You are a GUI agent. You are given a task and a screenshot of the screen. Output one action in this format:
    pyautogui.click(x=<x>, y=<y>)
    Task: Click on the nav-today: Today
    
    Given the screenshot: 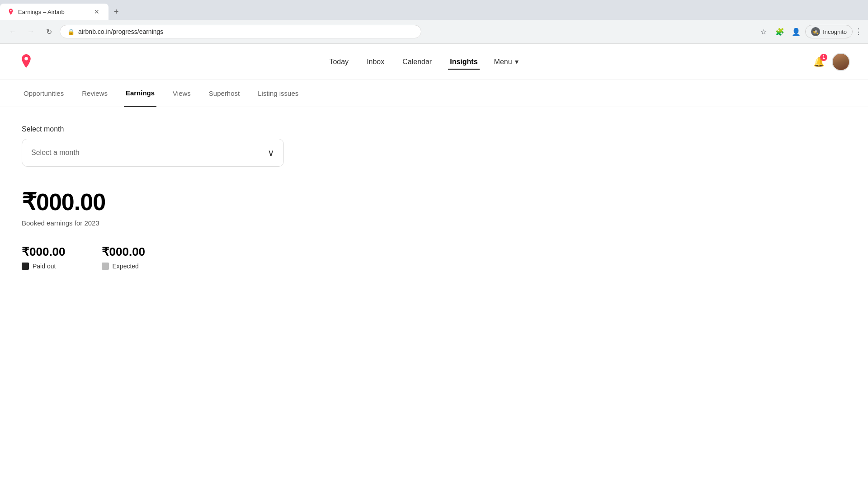 What is the action you would take?
    pyautogui.click(x=339, y=62)
    